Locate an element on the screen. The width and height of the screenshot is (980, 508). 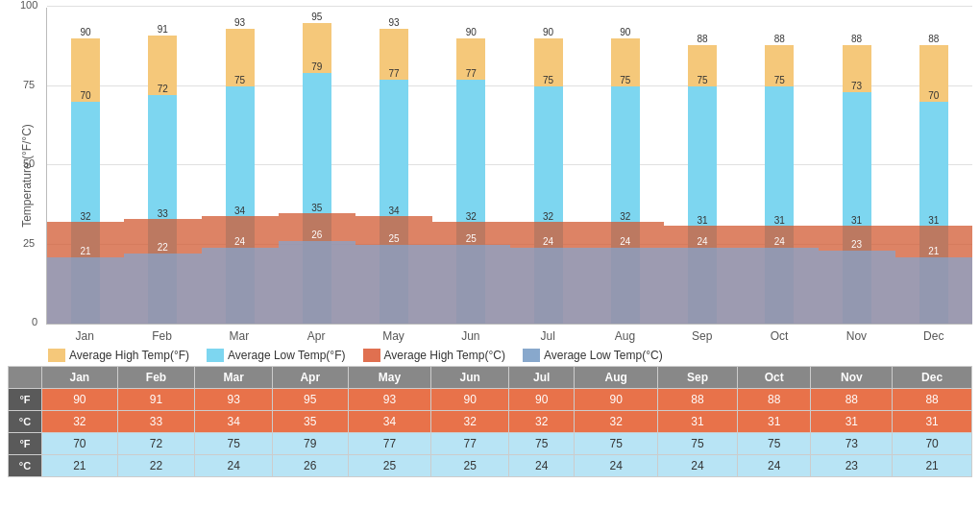
table-cell-2-10: 73 is located at coordinates (851, 444).